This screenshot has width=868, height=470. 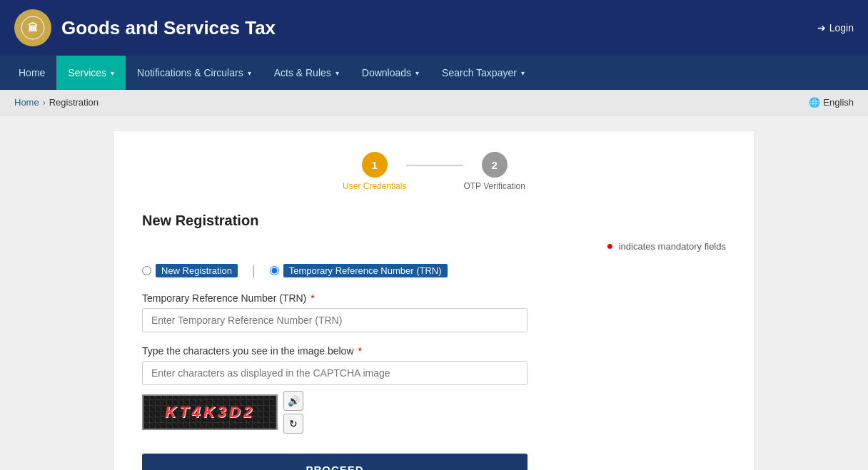 What do you see at coordinates (293, 424) in the screenshot?
I see `refresh-icon: ↻` at bounding box center [293, 424].